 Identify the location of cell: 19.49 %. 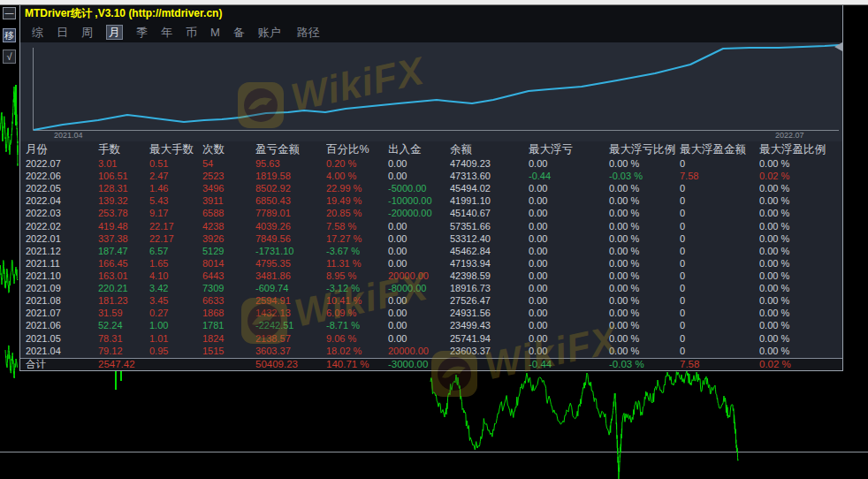
(357, 201).